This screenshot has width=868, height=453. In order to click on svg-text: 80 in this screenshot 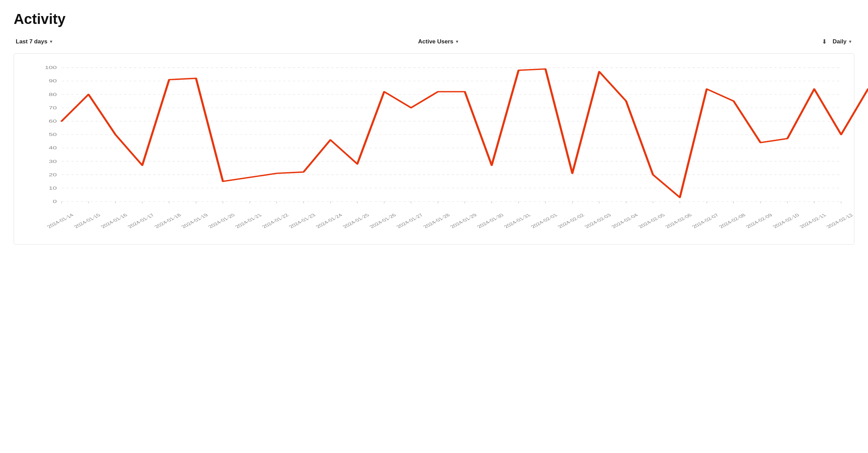, I will do `click(53, 94)`.